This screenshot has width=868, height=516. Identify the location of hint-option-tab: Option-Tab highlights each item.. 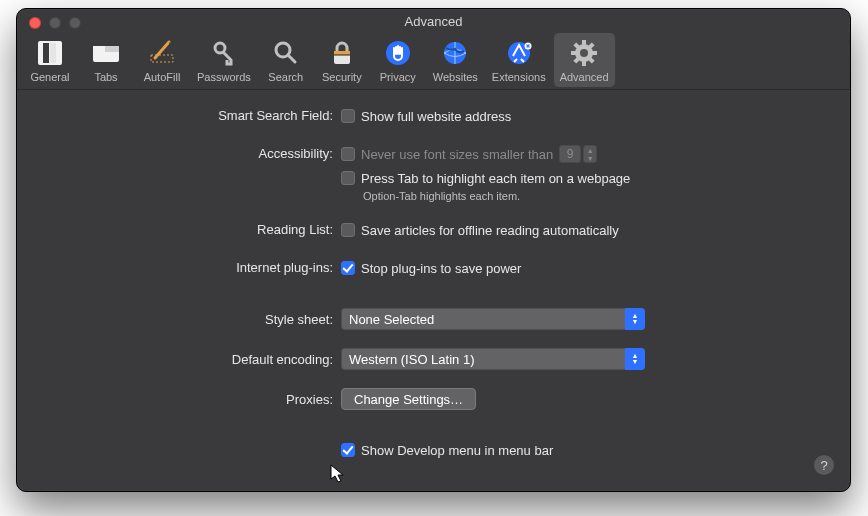
(584, 196).